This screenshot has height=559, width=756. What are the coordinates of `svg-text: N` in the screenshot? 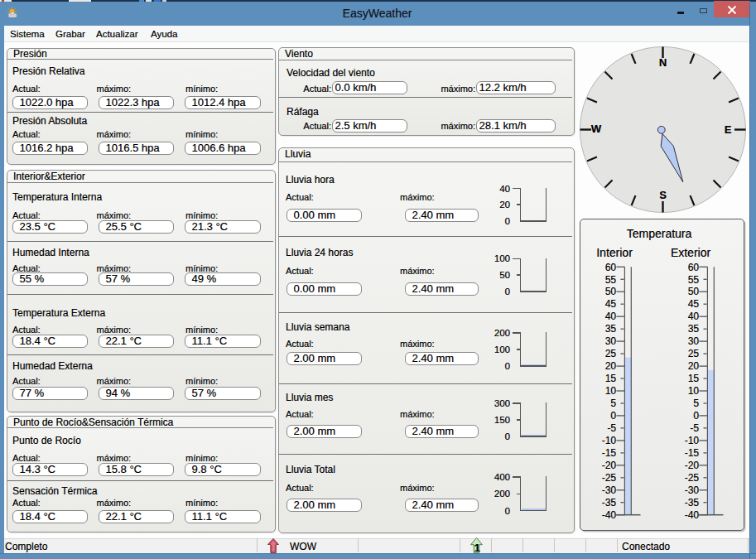 It's located at (662, 63).